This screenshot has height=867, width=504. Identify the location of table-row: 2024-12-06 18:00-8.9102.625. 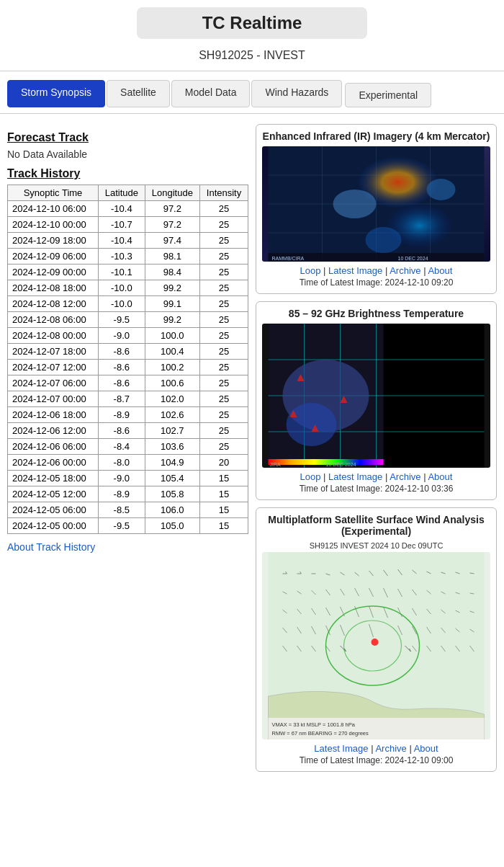
(128, 415).